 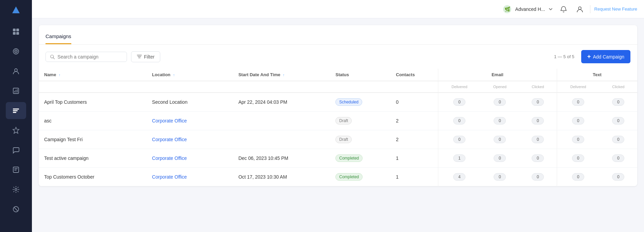 I want to click on table-row: Test active campaign Corporate Office De…, so click(x=338, y=159).